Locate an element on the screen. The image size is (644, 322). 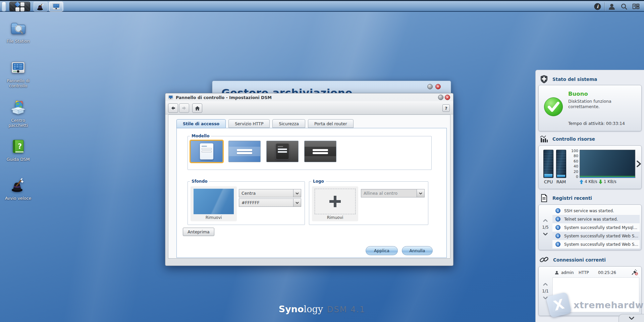
dialog-titlebar: Pannello di controllo - Impostazioni DSM is located at coordinates (309, 97).